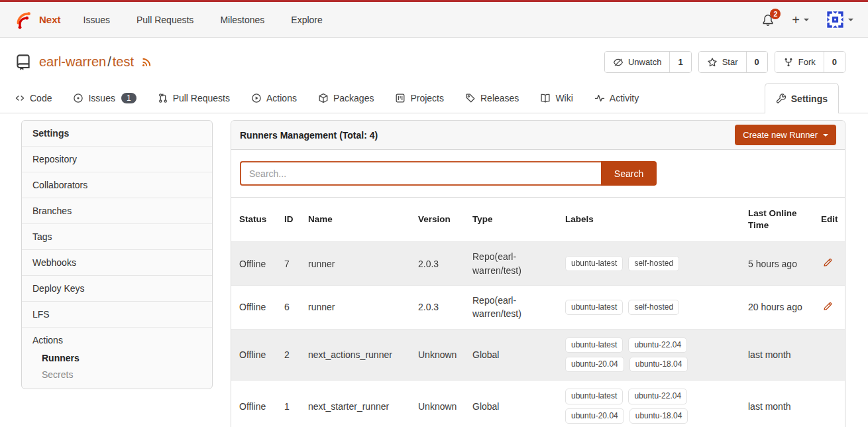  What do you see at coordinates (618, 62) in the screenshot?
I see `eye-slash-icon` at bounding box center [618, 62].